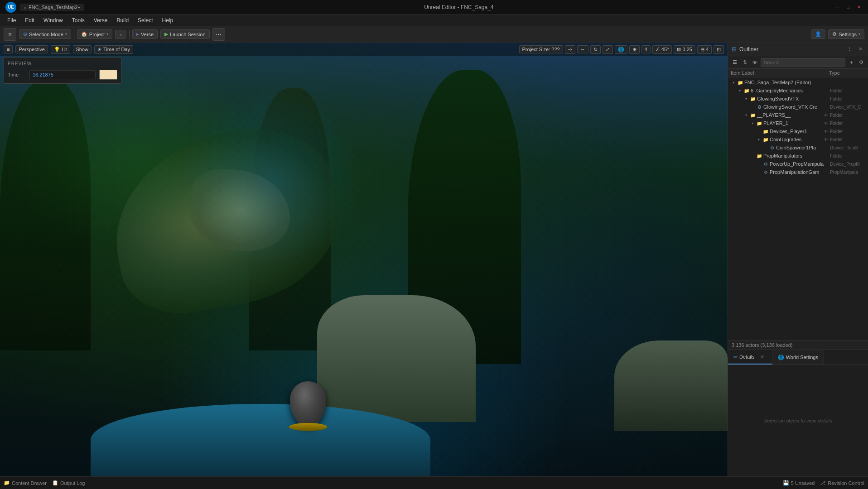 This screenshot has height=489, width=868. Describe the element at coordinates (646, 49) in the screenshot. I see `grid-size-value: 4` at that location.